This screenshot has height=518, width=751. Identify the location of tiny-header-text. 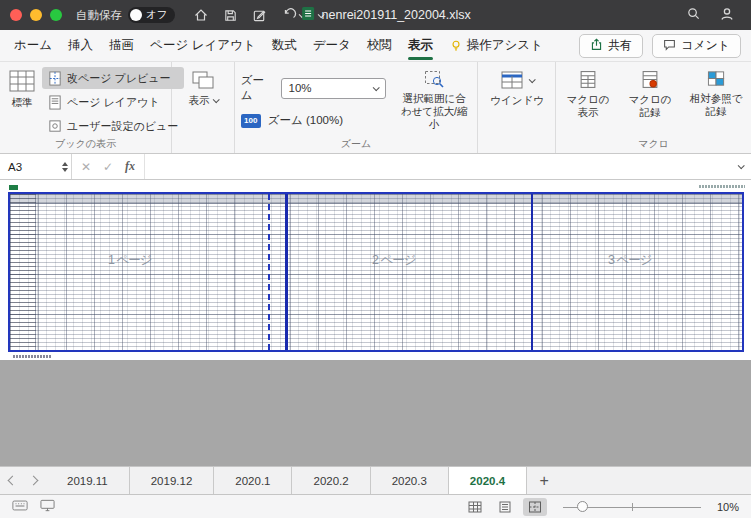
(722, 186).